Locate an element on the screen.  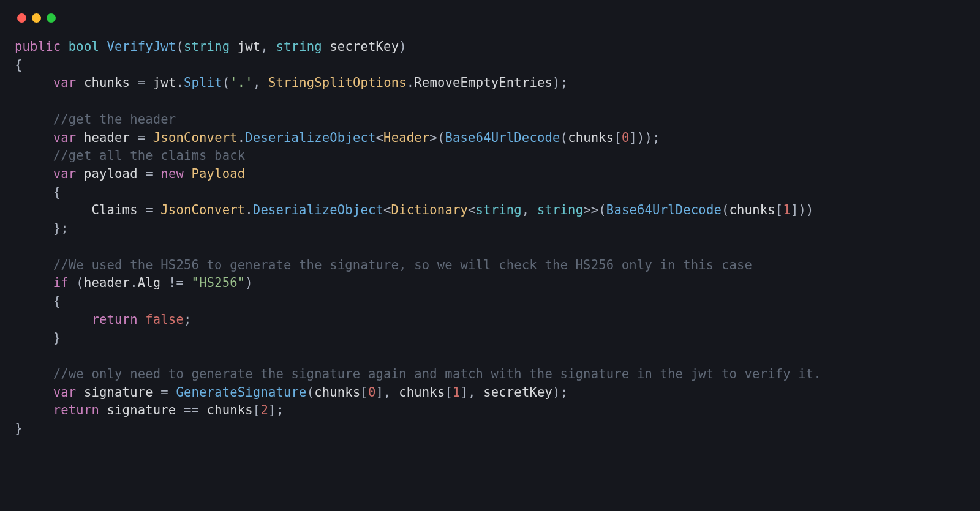
keyword: public is located at coordinates (38, 47).